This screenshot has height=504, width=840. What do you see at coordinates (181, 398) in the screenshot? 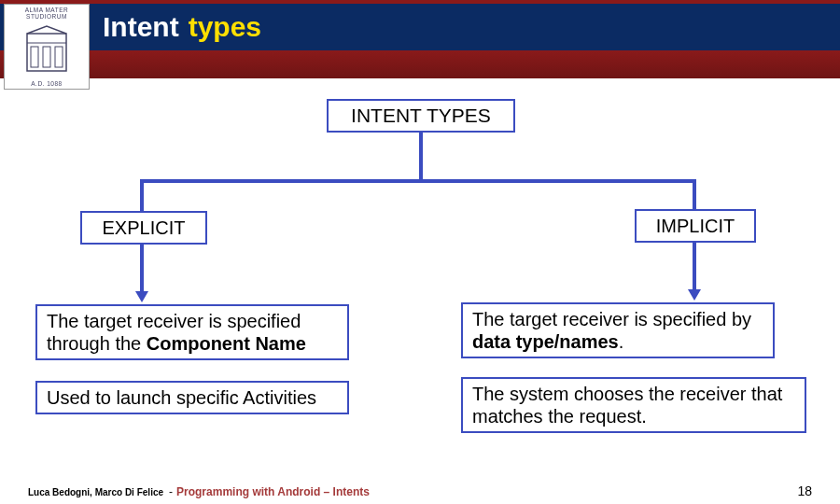
I see `explicit-note-text: Used to launch specific Activities` at bounding box center [181, 398].